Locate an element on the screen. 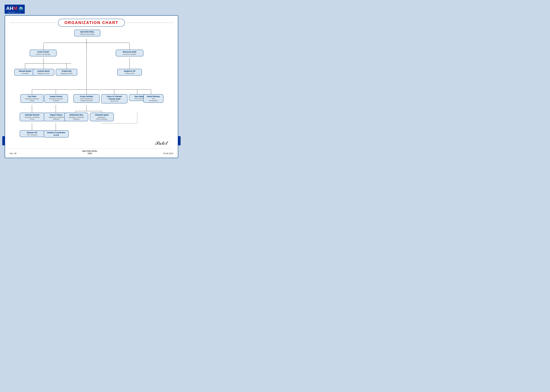  connectors-svg is located at coordinates (91, 88).